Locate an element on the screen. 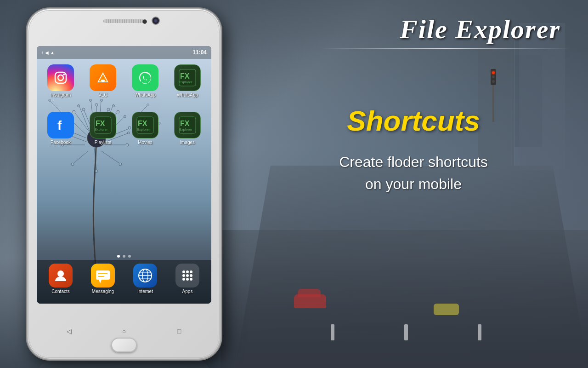 Image resolution: width=588 pixels, height=368 pixels. phone-speaker is located at coordinates (124, 21).